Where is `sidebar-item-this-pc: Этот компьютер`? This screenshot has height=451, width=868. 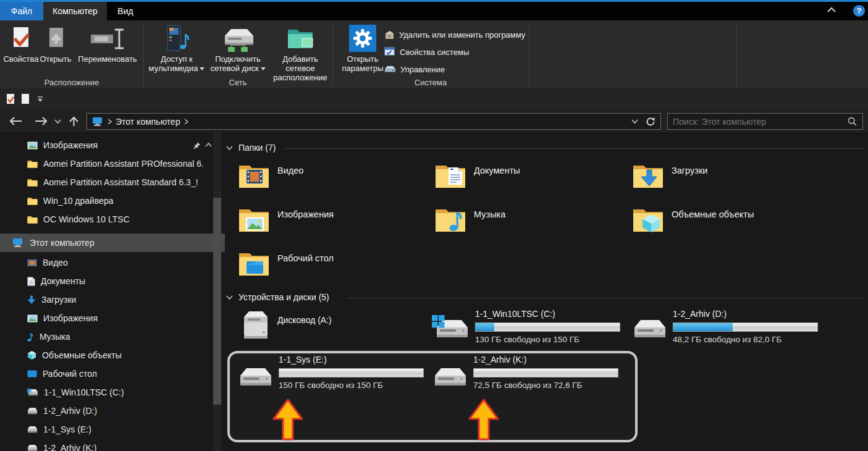
sidebar-item-this-pc: Этот компьютер is located at coordinates (112, 243).